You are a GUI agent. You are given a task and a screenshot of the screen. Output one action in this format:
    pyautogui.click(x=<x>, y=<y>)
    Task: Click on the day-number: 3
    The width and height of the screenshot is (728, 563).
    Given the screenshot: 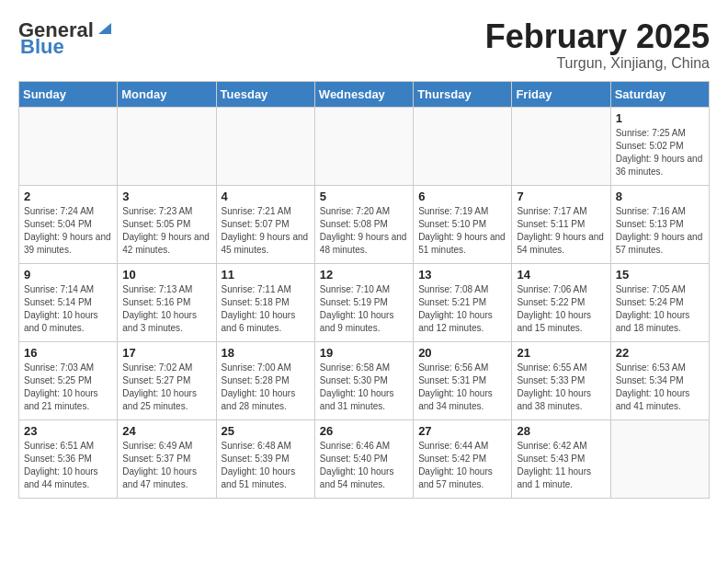 What is the action you would take?
    pyautogui.click(x=166, y=197)
    